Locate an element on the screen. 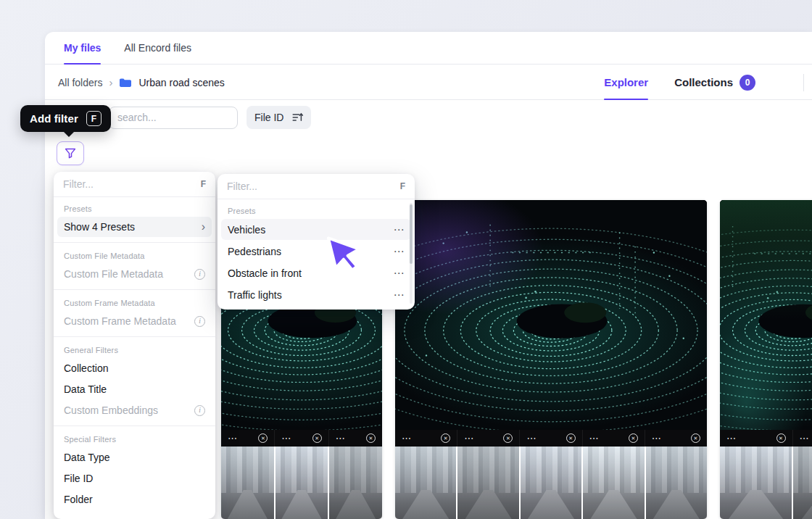 The image size is (812, 519). search-input is located at coordinates (173, 117).